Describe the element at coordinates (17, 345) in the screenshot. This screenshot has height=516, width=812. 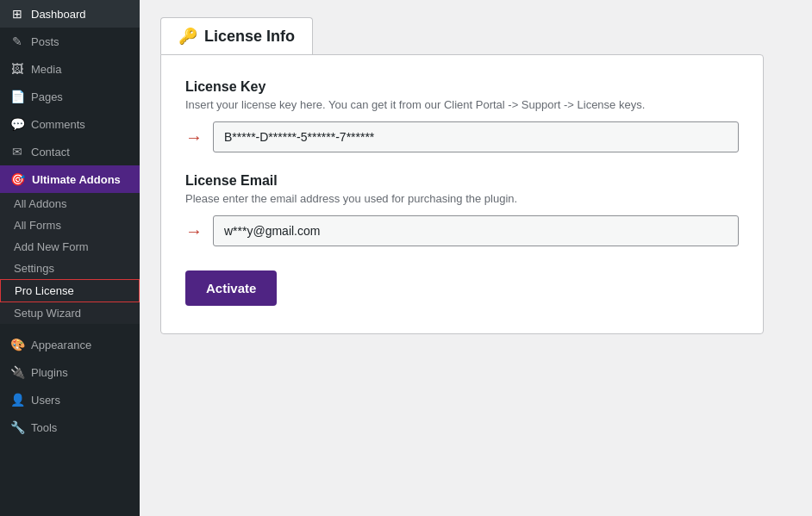
I see `appearance-icon: 🎨` at that location.